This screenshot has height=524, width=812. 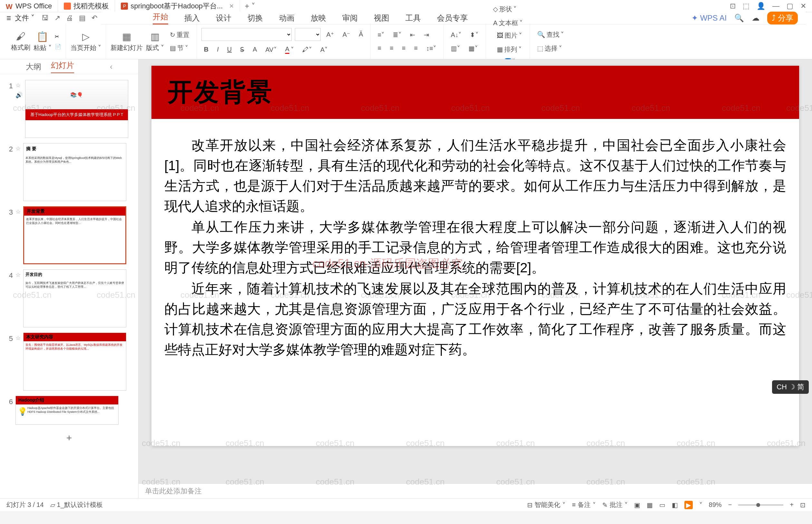 I want to click on zoom-level: 89%, so click(x=715, y=505).